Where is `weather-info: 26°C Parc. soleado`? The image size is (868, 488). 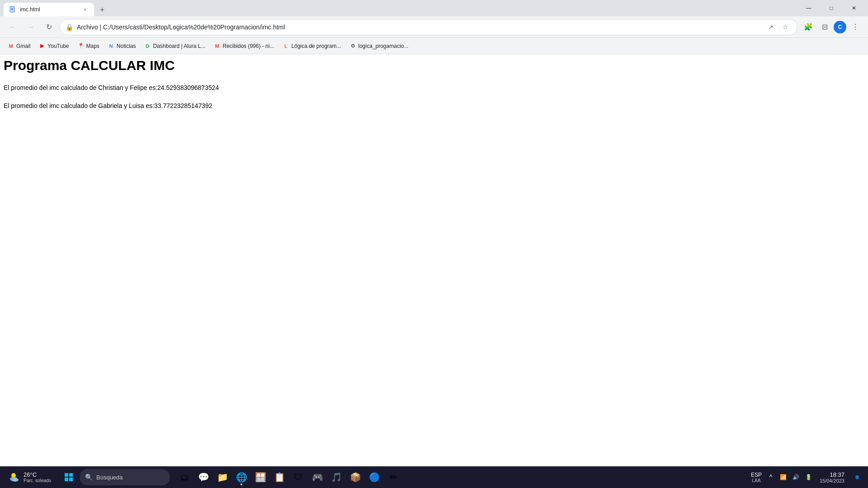 weather-info: 26°C Parc. soleado is located at coordinates (37, 477).